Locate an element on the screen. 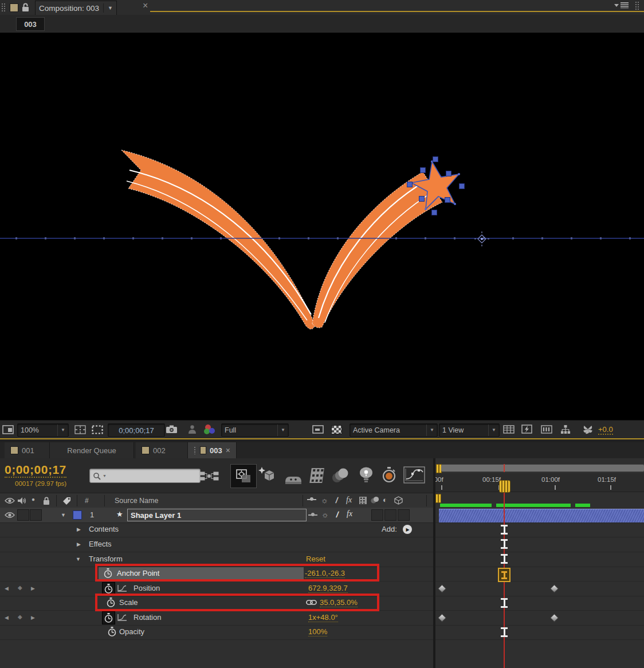 The width and height of the screenshot is (644, 668). property-row-rotation: ◀ ◆ ▶ Rotation 1x+48.0° is located at coordinates (217, 618).